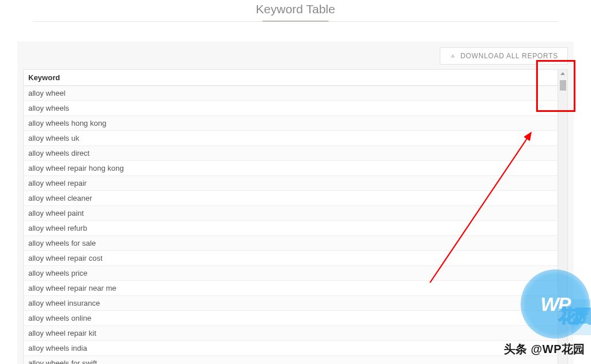 The height and width of the screenshot is (364, 591). What do you see at coordinates (504, 56) in the screenshot?
I see `download-all-reports-button: DOWNLOAD ALL REPORTS` at bounding box center [504, 56].